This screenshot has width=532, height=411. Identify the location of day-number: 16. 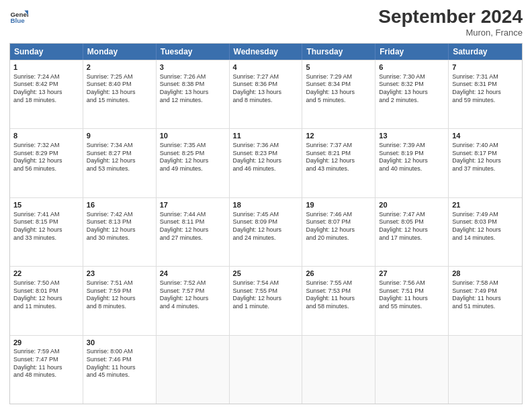
(120, 205).